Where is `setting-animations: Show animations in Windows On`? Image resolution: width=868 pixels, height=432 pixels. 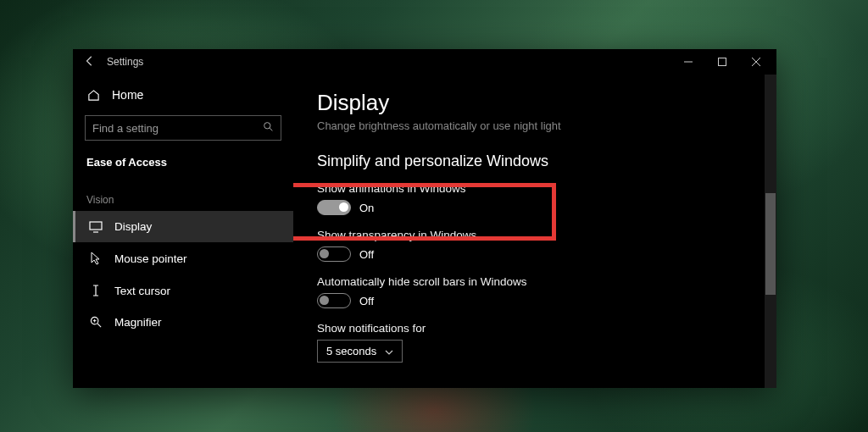 setting-animations: Show animations in Windows On is located at coordinates (535, 198).